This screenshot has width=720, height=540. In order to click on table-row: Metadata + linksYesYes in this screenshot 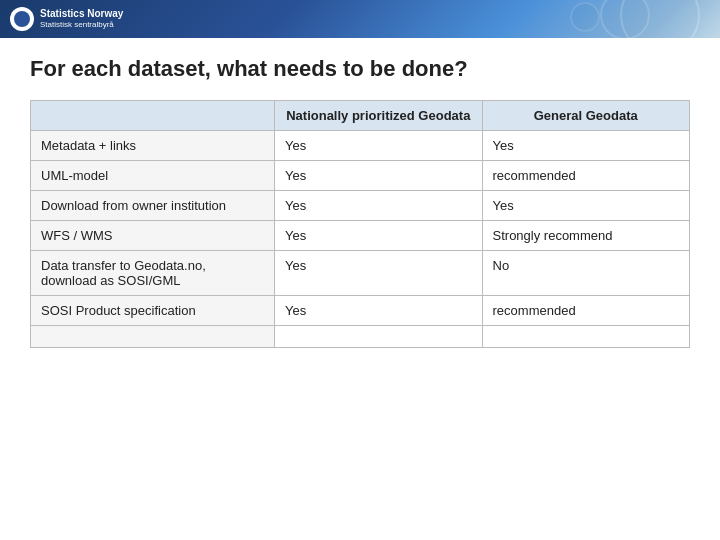, I will do `click(360, 146)`.